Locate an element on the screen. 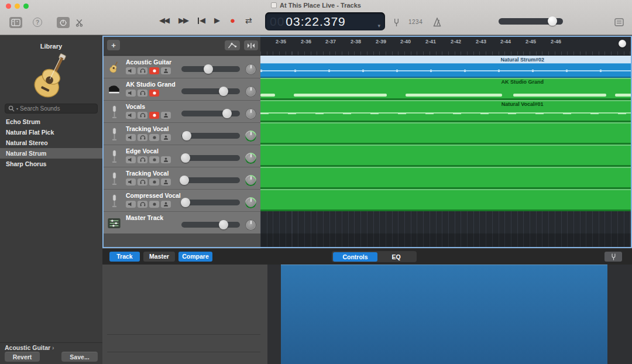  tuner-button is located at coordinates (396, 22).